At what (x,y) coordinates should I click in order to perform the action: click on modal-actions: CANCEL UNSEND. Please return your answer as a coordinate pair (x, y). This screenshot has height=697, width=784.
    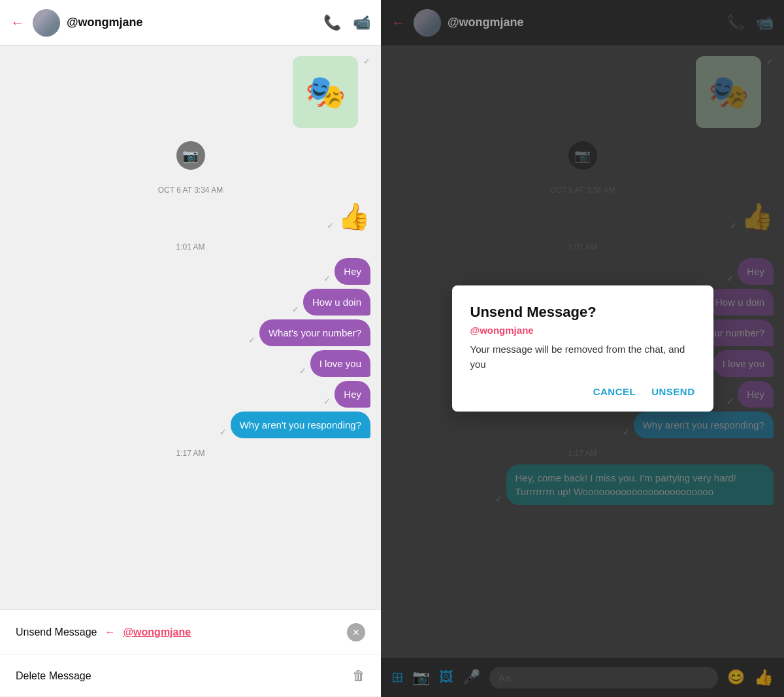
    Looking at the image, I should click on (583, 392).